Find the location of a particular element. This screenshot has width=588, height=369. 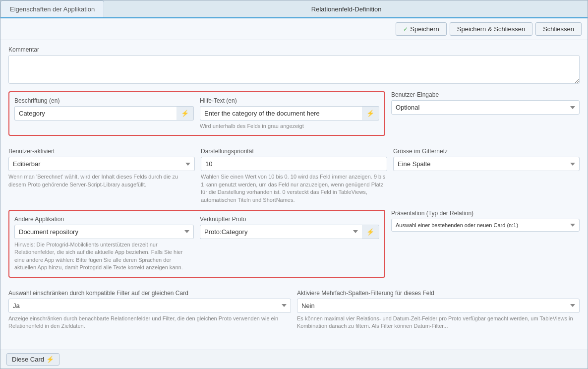

beschriftung-hilfe-section: Beschriftung (en) ⚡ Hilfe-Text (en) ⚡ is located at coordinates (197, 114).